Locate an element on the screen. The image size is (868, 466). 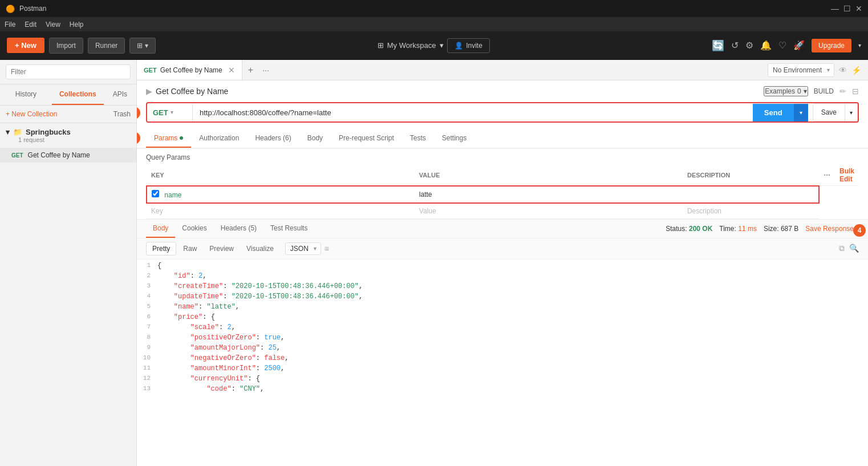
request-tab-get-coffee: GET Get Coffee by Name ✕ is located at coordinates (189, 70).